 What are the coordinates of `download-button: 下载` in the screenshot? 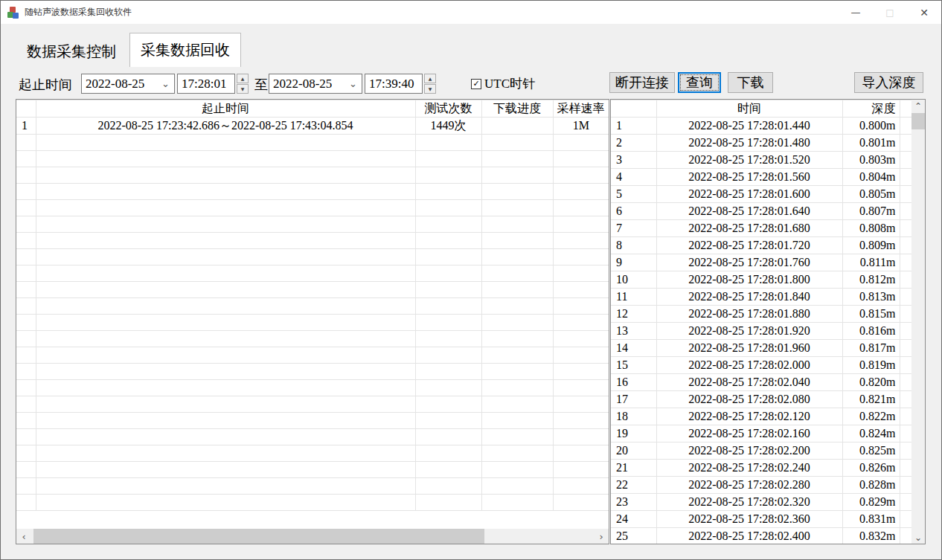 It's located at (750, 83).